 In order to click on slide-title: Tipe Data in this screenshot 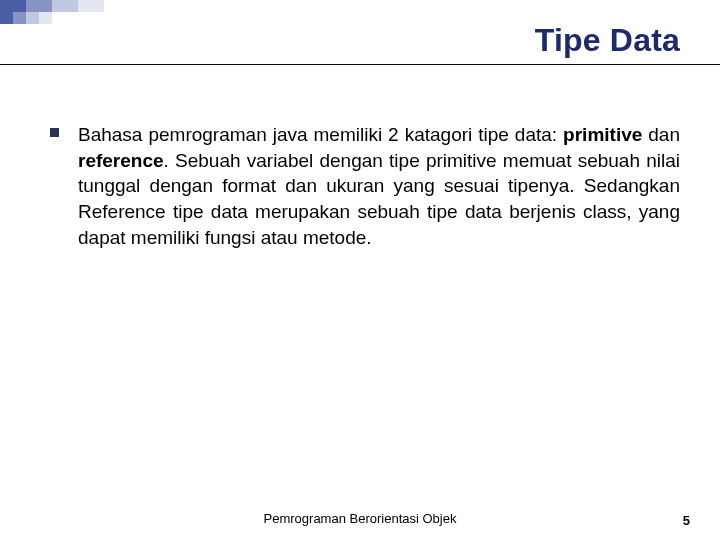, I will do `click(608, 40)`.